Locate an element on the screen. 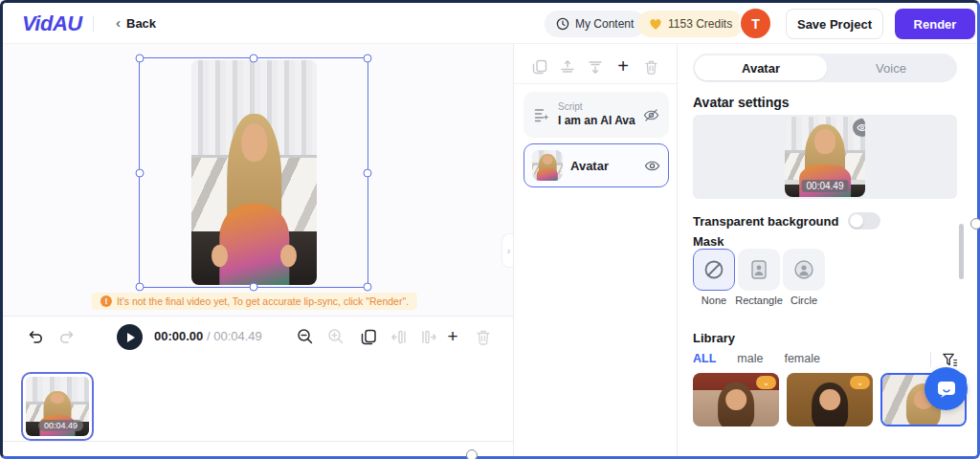 This screenshot has width=980, height=459. total-time: 00:04.49 is located at coordinates (237, 337).